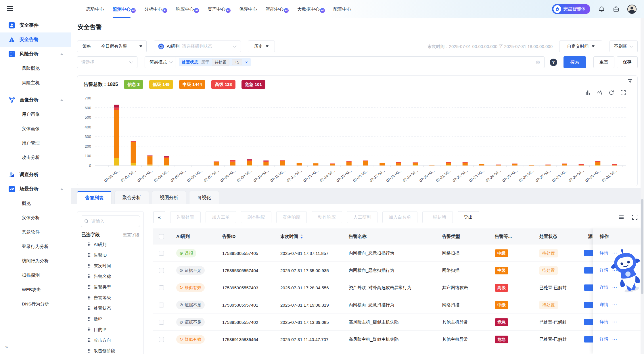 Image resolution: width=644 pixels, height=354 pixels. I want to click on nav-item-9: 配置中心, so click(342, 9).